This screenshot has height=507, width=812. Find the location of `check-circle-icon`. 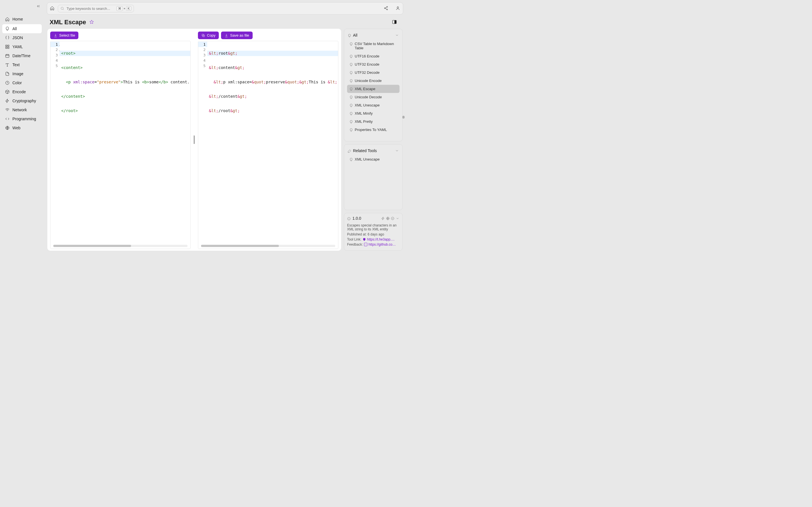

check-circle-icon is located at coordinates (393, 219).